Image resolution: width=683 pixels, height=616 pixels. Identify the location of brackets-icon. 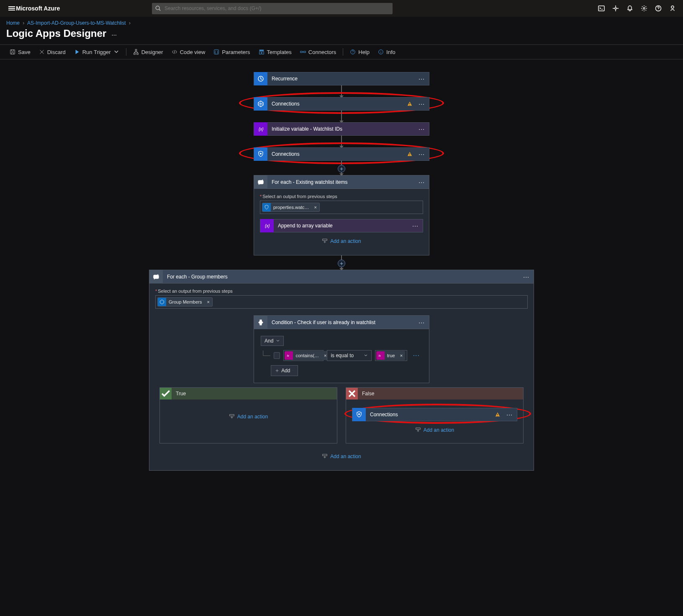
(216, 52).